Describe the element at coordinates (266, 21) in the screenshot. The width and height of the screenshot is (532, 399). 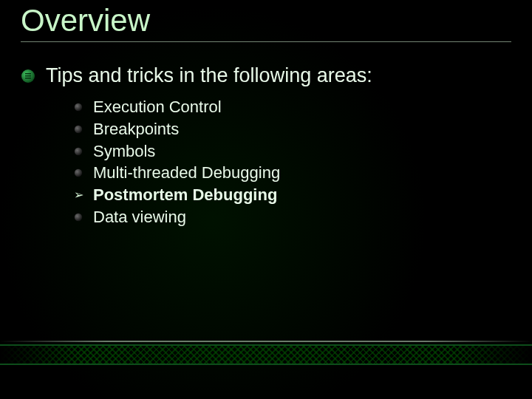
I see `slide-title: Overview` at that location.